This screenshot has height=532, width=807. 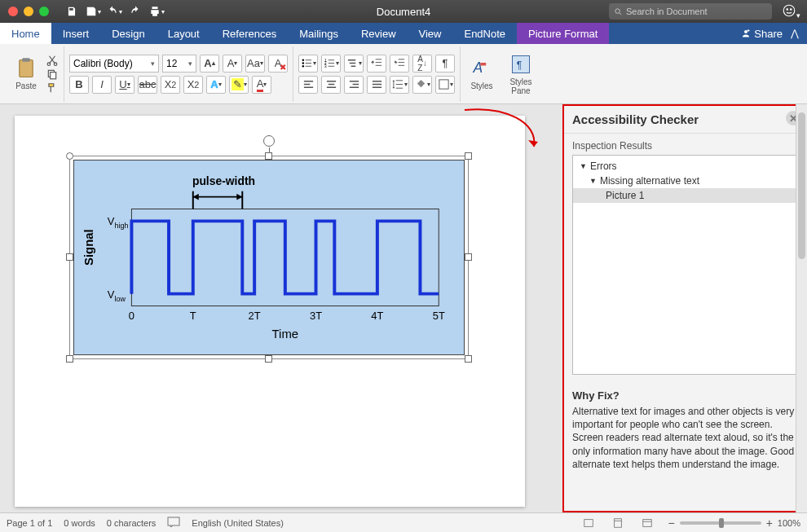 What do you see at coordinates (319, 33) in the screenshot?
I see `tab-mailings: Mailings` at bounding box center [319, 33].